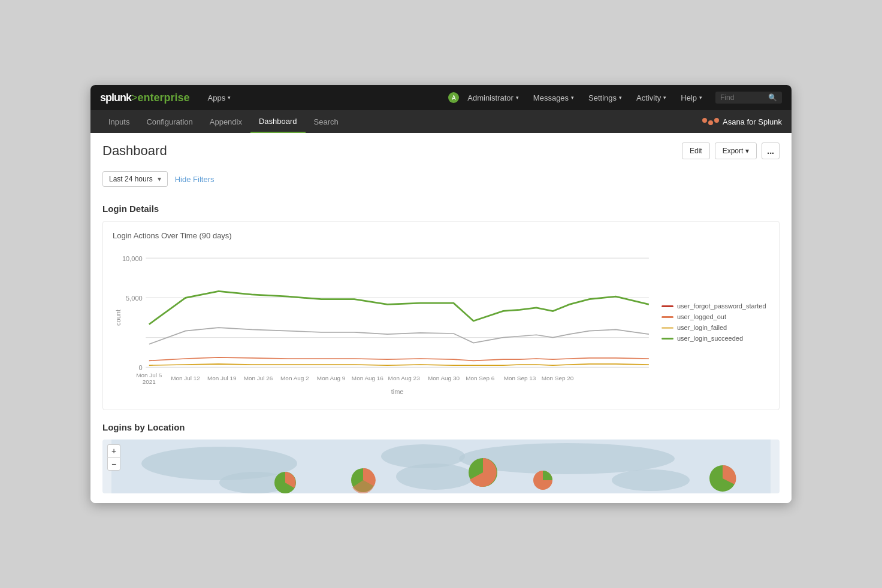 This screenshot has height=588, width=882. I want to click on filter-bar: Last 24 hours ▾ Hide Filters, so click(441, 179).